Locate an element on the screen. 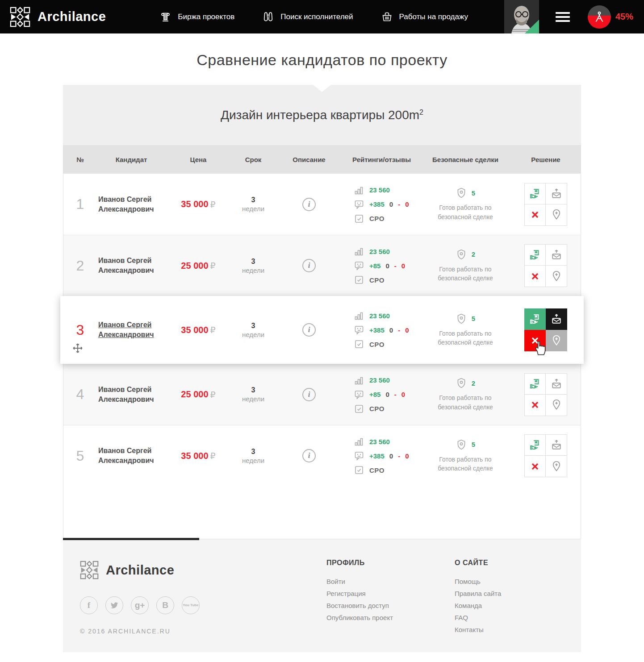  col-header-decision: Решение is located at coordinates (546, 160).